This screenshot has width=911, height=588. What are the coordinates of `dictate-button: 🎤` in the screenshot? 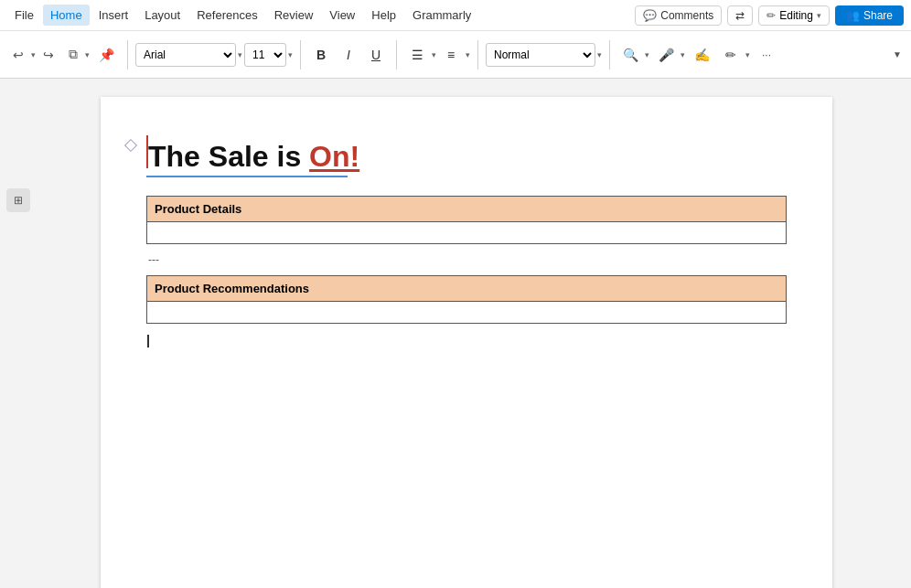 It's located at (666, 55).